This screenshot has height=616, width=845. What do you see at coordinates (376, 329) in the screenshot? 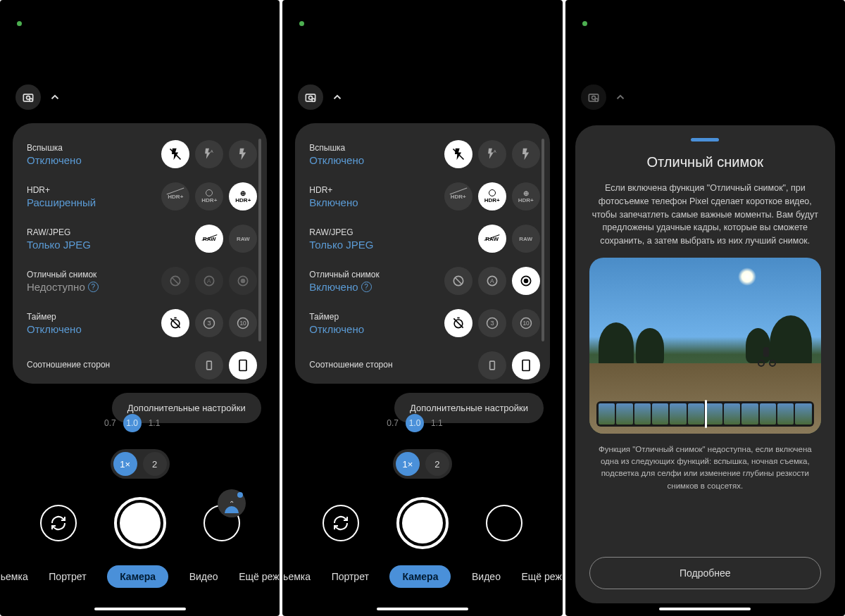
I see `timer-value: Отключено` at bounding box center [376, 329].